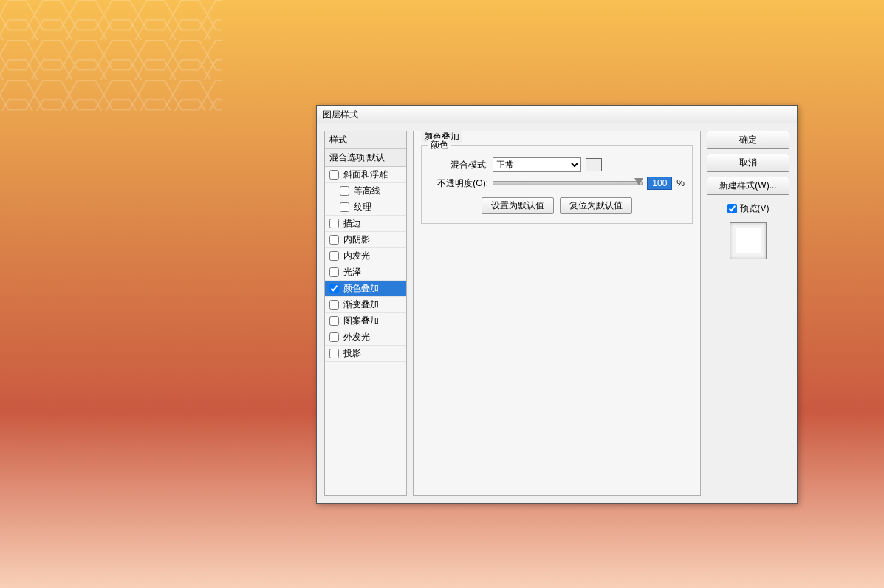 The width and height of the screenshot is (884, 588). Describe the element at coordinates (459, 183) in the screenshot. I see `opacity-label: 不透明度(O):` at that location.